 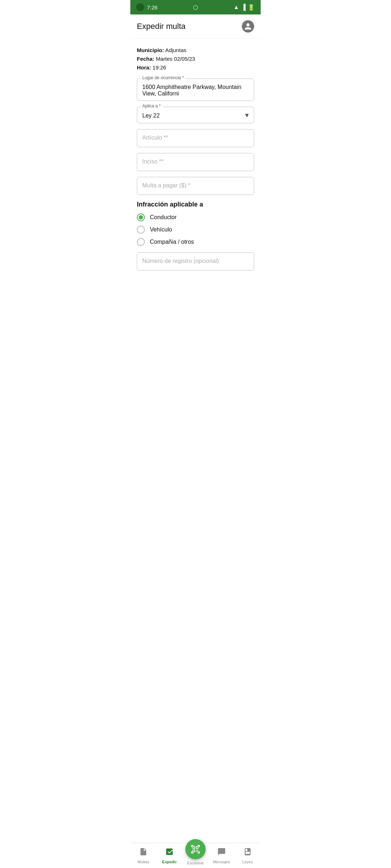 I want to click on nav-multas-label: Multas, so click(x=143, y=862).